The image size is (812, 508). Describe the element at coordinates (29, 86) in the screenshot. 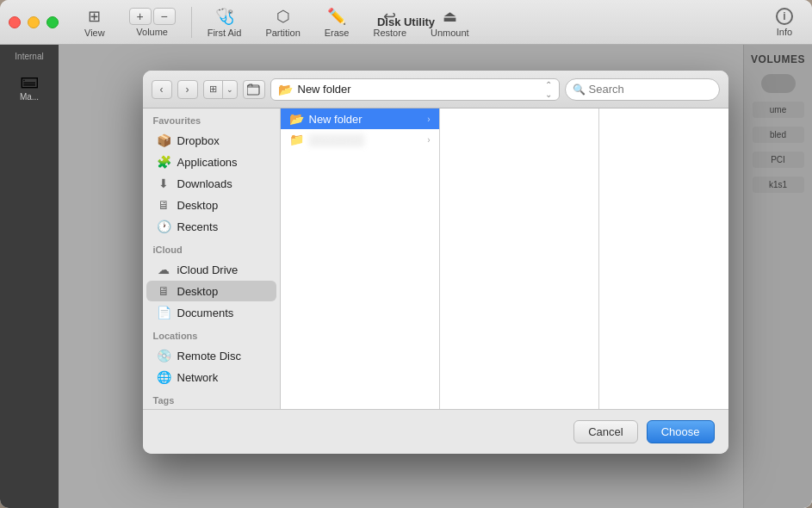

I see `du-disk-item: 🖴 Ma...` at that location.